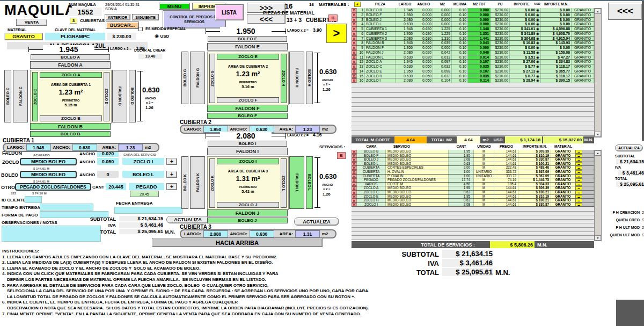 The height and width of the screenshot is (326, 644). Describe the element at coordinates (247, 116) in the screenshot. I see `piece-bottom-boleo: BOLEO F` at that location.